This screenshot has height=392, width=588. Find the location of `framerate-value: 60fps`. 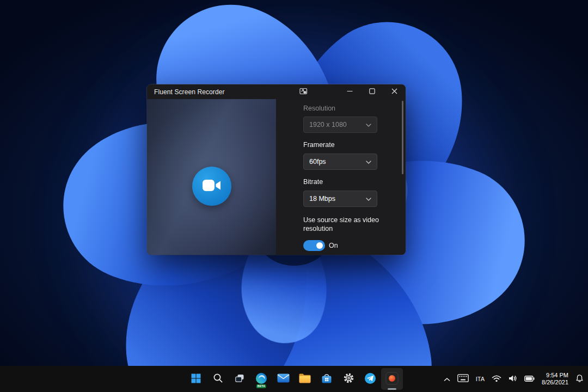

framerate-value: 60fps is located at coordinates (318, 162).